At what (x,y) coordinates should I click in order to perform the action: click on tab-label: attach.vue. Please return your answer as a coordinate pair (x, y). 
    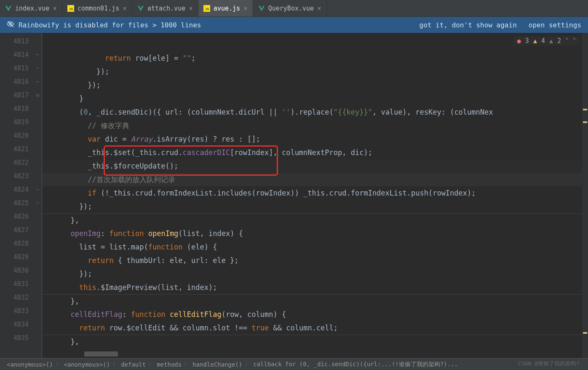
    Looking at the image, I should click on (166, 8).